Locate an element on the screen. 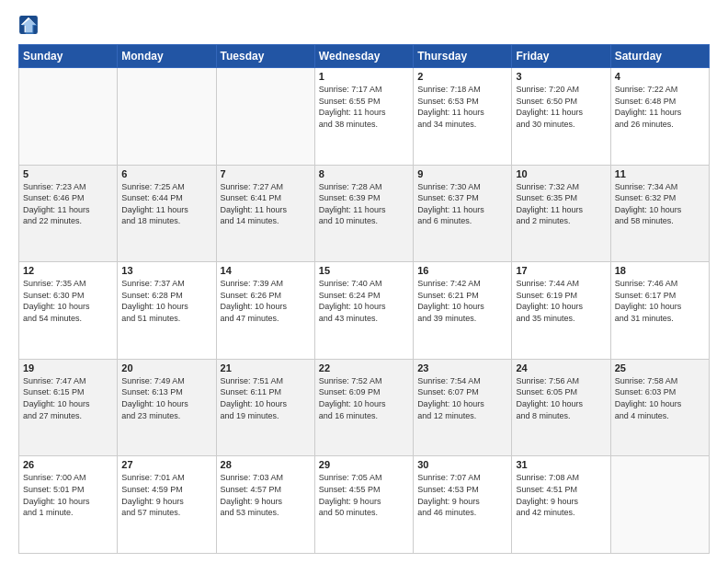 The width and height of the screenshot is (728, 563). calendar-day-cell: 7Sunrise: 7:27 AM Sunset: 6:41 PM Daylig… is located at coordinates (265, 213).